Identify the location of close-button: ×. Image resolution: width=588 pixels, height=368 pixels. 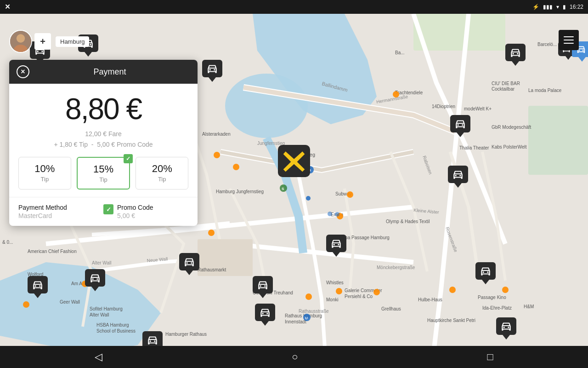
(23, 72).